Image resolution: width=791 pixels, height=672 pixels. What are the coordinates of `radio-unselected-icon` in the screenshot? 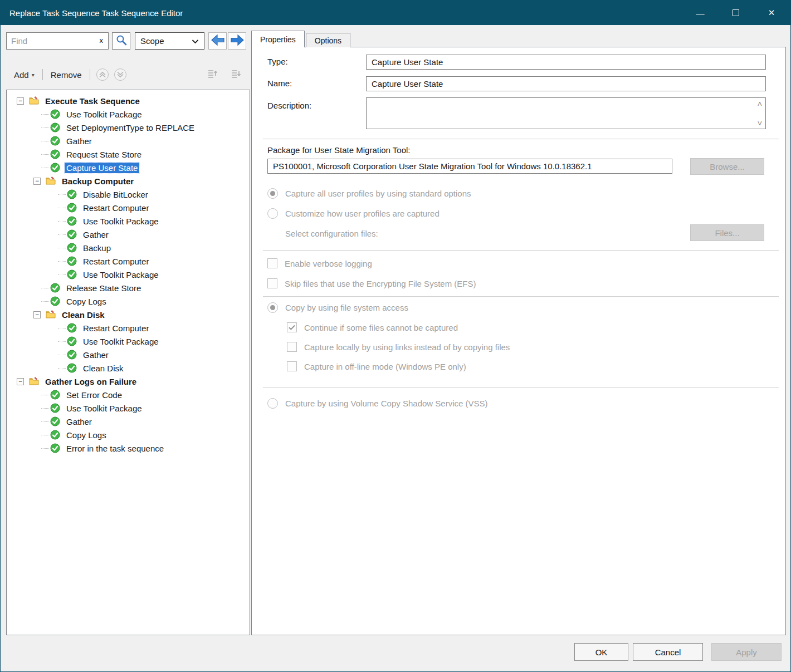 It's located at (273, 214).